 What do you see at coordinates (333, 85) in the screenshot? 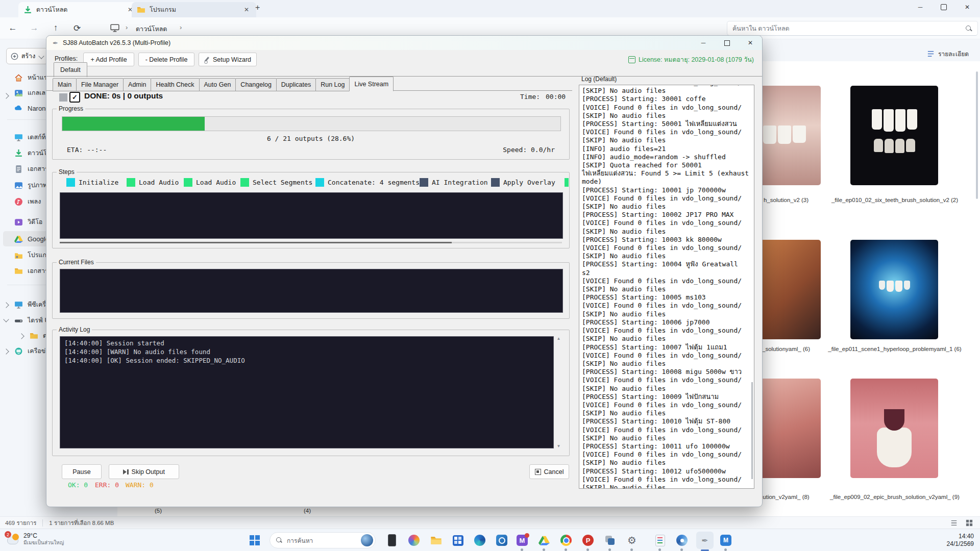
I see `tab-run-log: Run Log` at bounding box center [333, 85].